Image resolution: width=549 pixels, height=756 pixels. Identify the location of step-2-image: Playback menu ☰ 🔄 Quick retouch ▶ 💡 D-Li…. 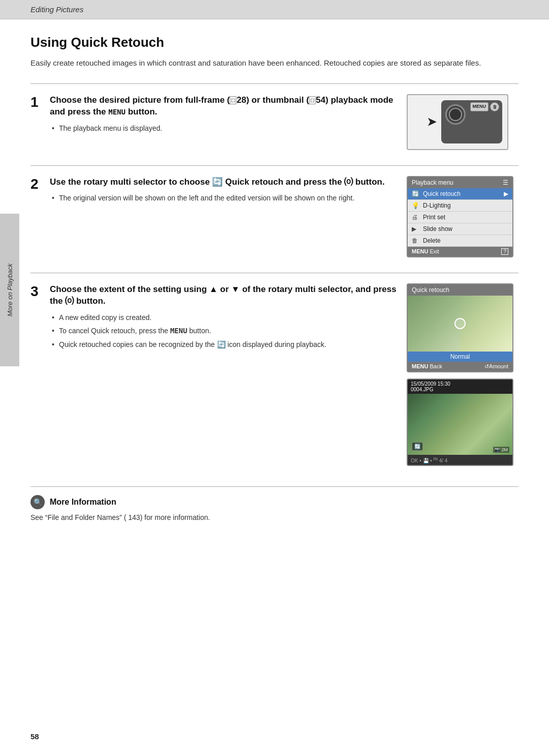
(463, 217).